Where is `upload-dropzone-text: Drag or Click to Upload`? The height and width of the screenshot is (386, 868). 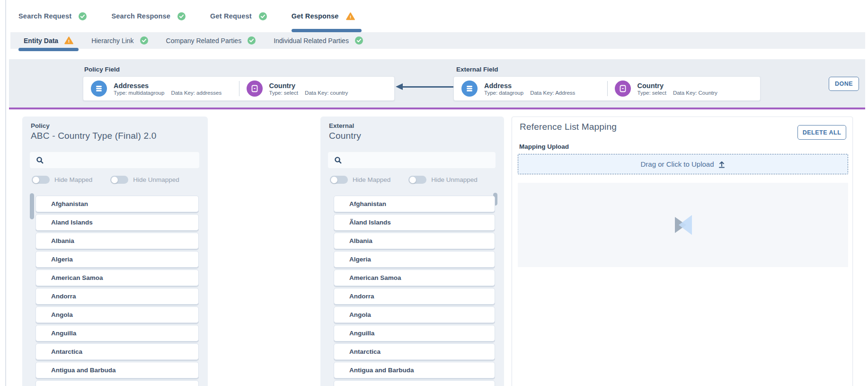 upload-dropzone-text: Drag or Click to Upload is located at coordinates (677, 164).